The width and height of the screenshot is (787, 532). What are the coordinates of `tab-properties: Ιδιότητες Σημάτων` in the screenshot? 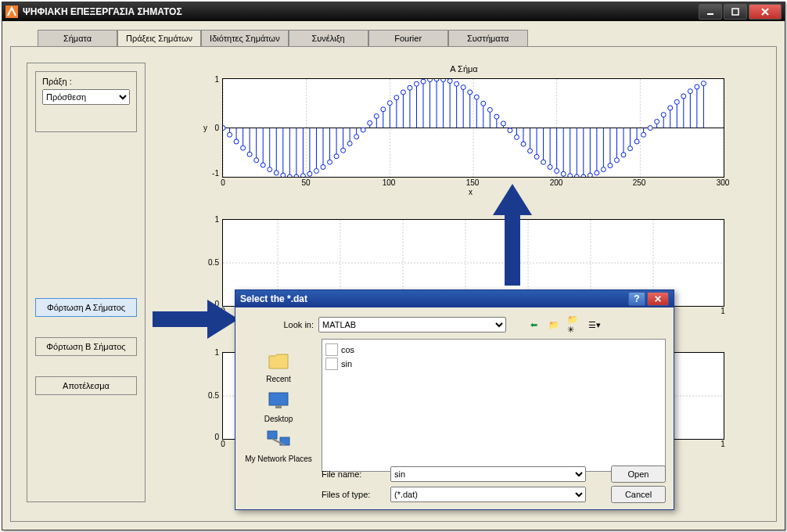 It's located at (245, 38).